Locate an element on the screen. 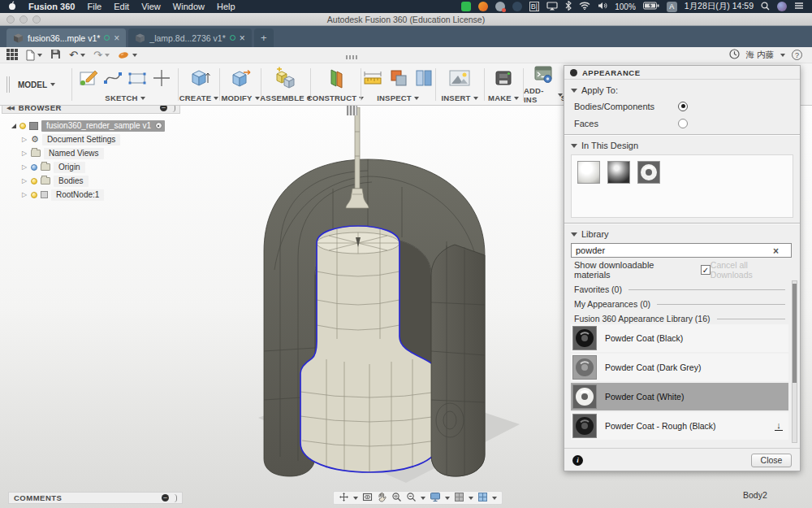 The height and width of the screenshot is (508, 812). download-material-icon: ↓ is located at coordinates (779, 426).